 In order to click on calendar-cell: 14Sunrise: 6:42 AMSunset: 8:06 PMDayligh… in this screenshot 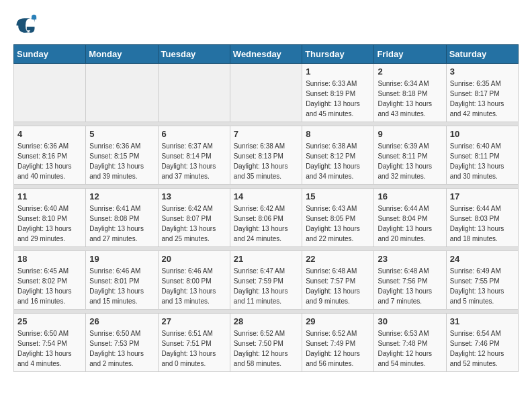, I will do `click(266, 218)`.